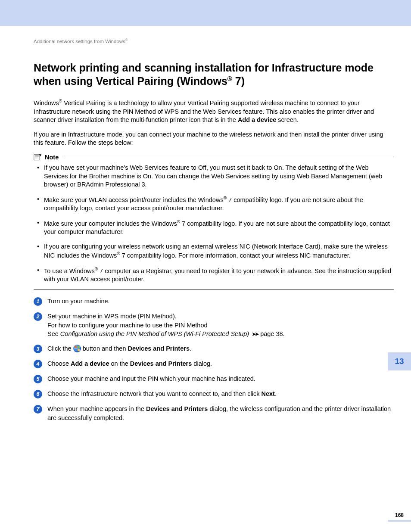 Image resolution: width=411 pixels, height=532 pixels. I want to click on windows-start-orb-icon, so click(77, 348).